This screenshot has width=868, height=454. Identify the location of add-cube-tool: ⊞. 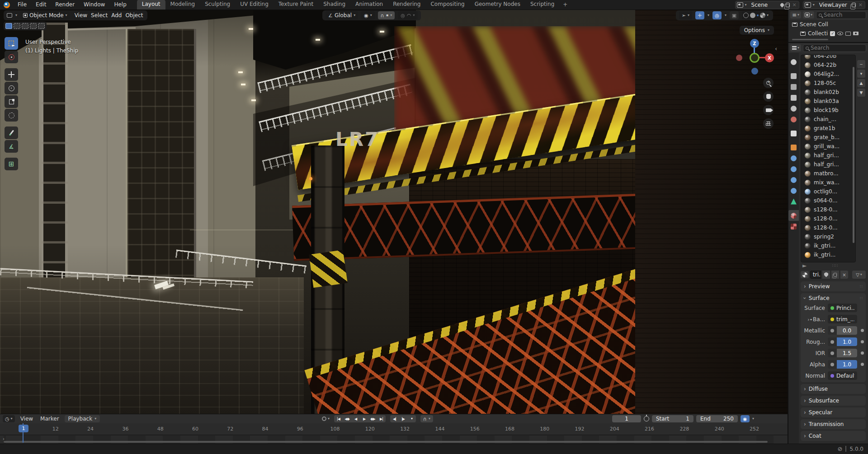
(11, 164).